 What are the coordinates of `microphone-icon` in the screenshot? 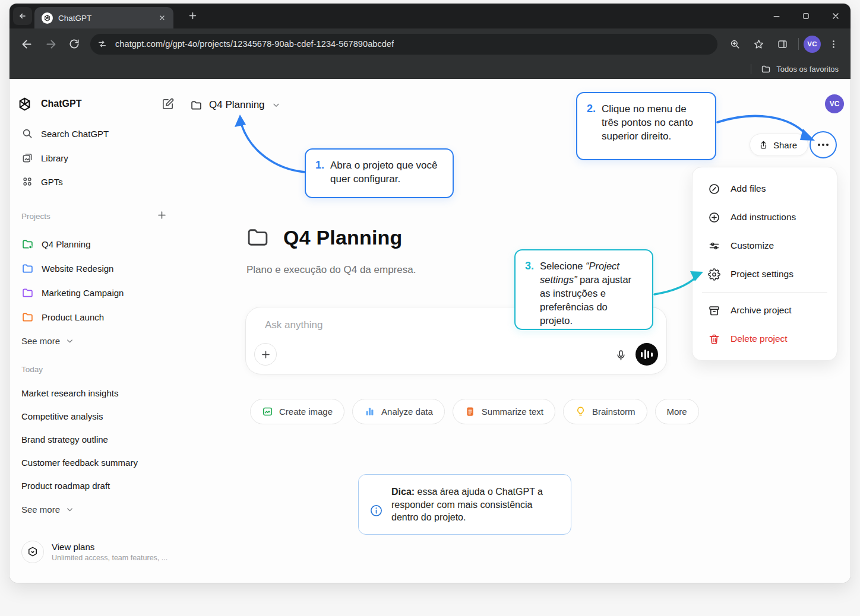 It's located at (621, 355).